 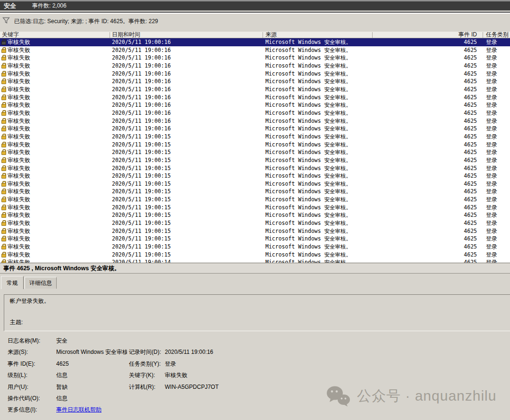 I want to click on col-header-source: 来源, so click(x=271, y=35).